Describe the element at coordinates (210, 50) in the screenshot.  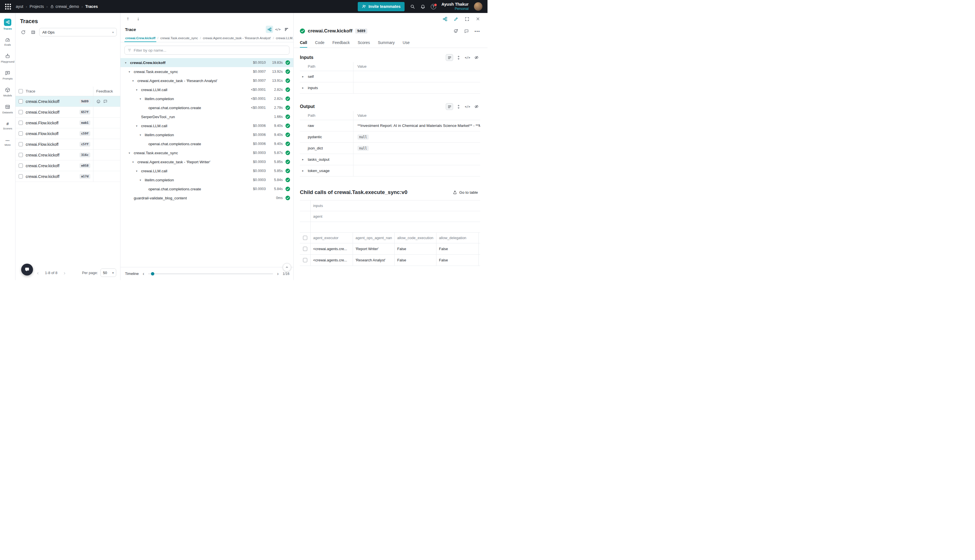
I see `op-filter-input` at that location.